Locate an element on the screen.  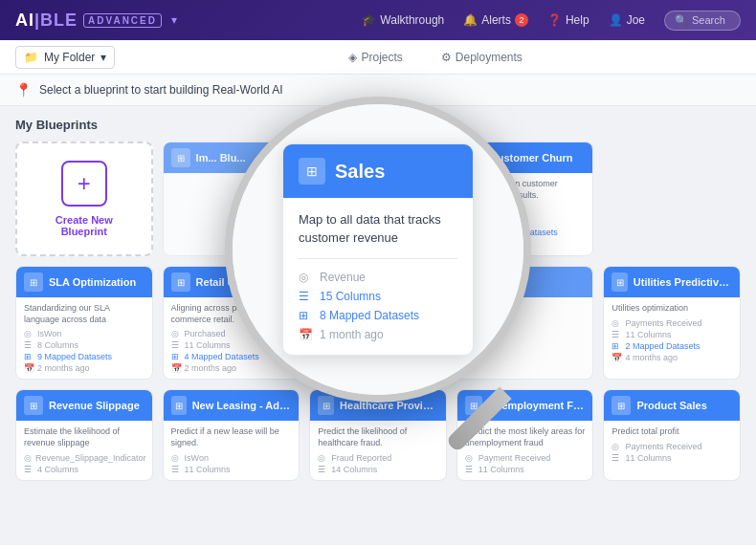
user-label: Joe is located at coordinates (635, 20).